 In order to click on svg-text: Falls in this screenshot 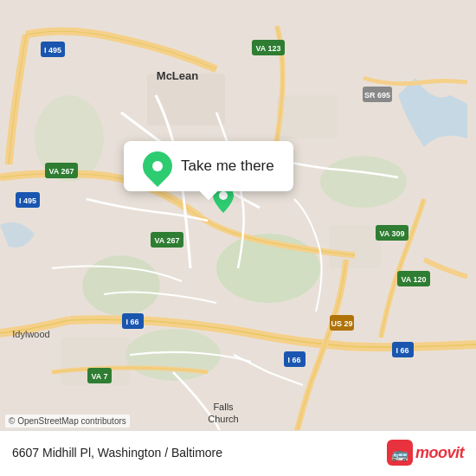, I will do `click(223, 407)`.